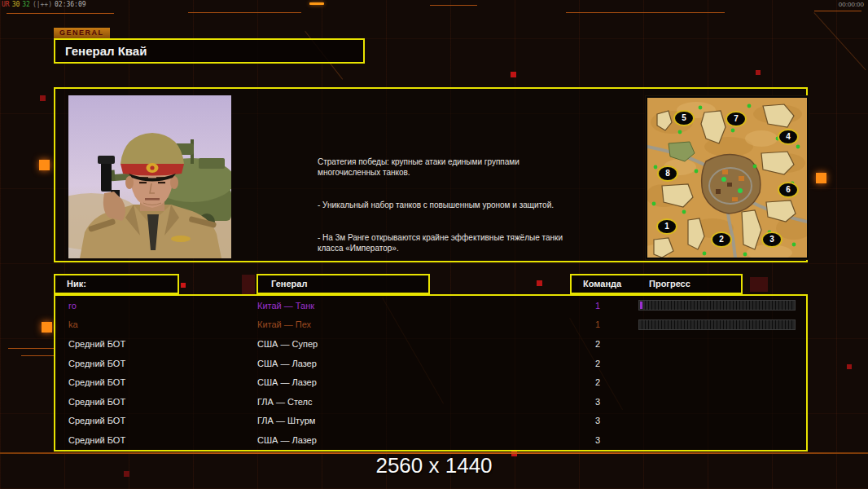 Image resolution: width=868 pixels, height=489 pixels. I want to click on general-portrait-image, so click(150, 177).